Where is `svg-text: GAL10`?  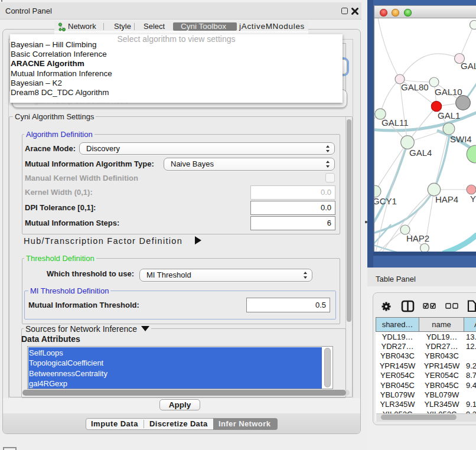 svg-text: GAL10 is located at coordinates (449, 92).